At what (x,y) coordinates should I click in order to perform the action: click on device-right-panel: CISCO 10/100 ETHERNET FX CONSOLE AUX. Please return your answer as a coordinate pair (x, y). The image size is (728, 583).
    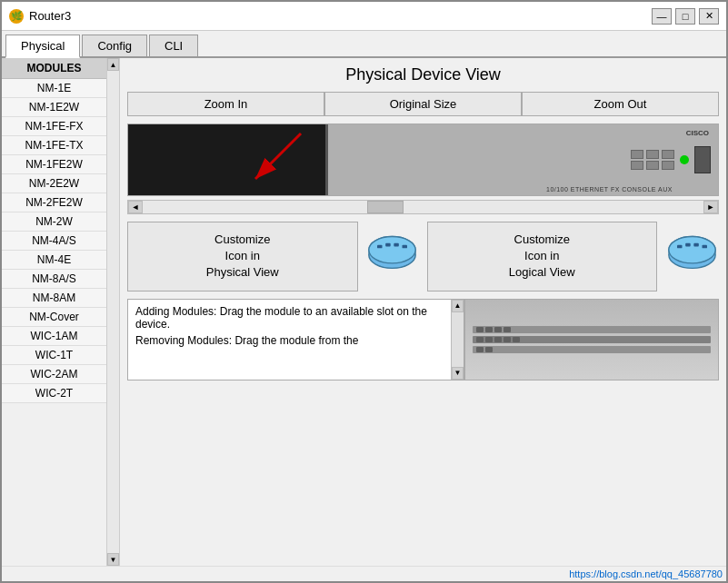
    Looking at the image, I should click on (524, 160).